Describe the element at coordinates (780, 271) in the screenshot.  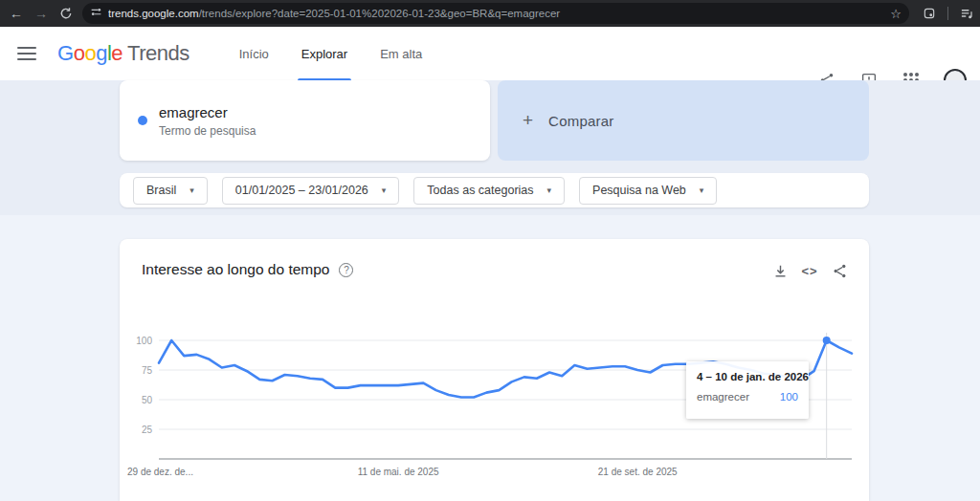
I see `download-icon` at that location.